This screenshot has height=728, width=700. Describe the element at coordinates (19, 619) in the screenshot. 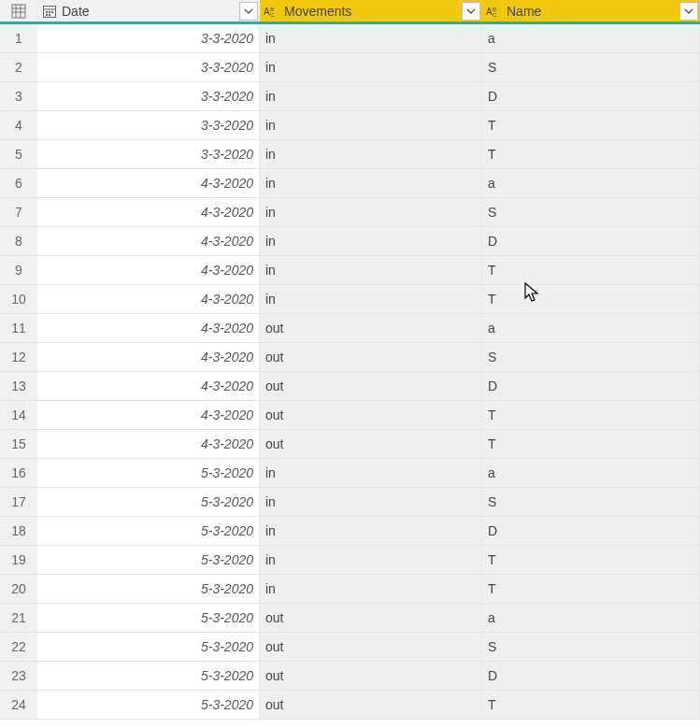

I see `row-number: 21` at that location.